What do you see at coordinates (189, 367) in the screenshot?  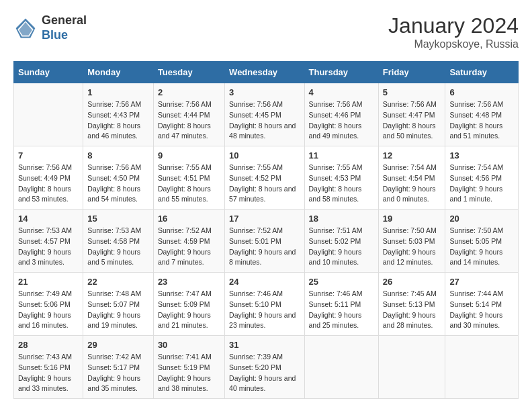 I see `calendar-cell: 30Sunrise: 7:41 AMSunset: 5:19 PMDayligh…` at bounding box center [189, 367].